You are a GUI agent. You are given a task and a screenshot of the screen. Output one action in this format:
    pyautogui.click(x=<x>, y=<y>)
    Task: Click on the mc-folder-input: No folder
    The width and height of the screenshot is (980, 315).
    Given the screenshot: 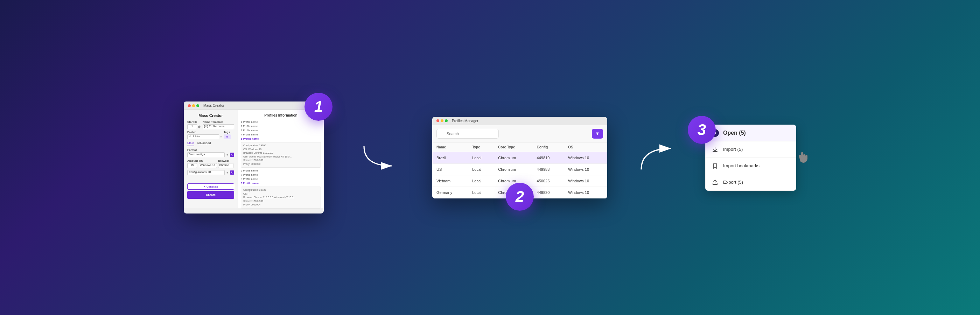 What is the action you would take?
    pyautogui.click(x=203, y=137)
    